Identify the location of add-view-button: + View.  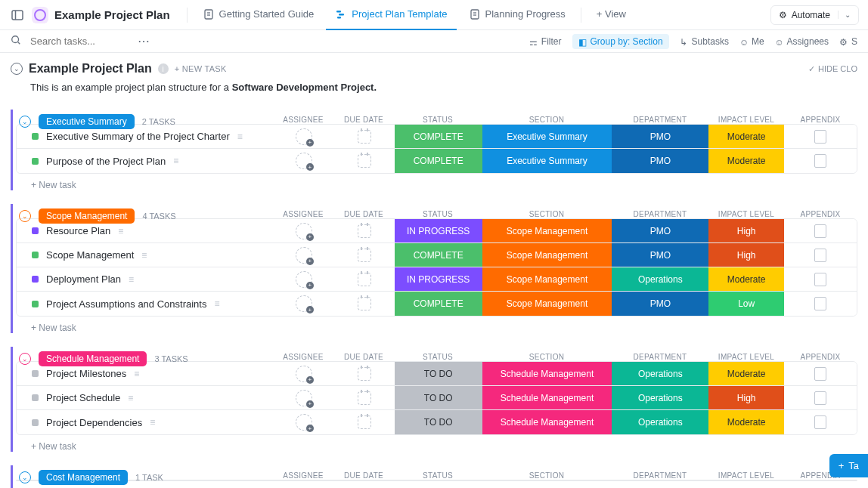
(611, 15).